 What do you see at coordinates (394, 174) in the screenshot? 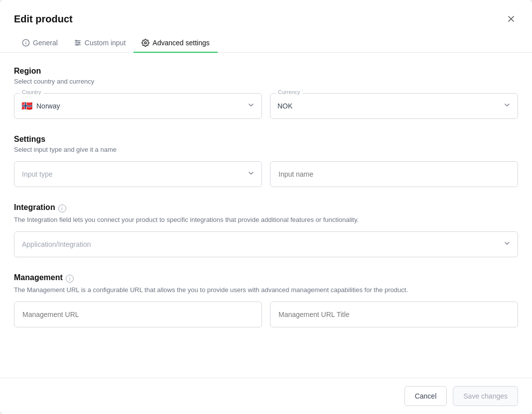
I see `input-name-field` at bounding box center [394, 174].